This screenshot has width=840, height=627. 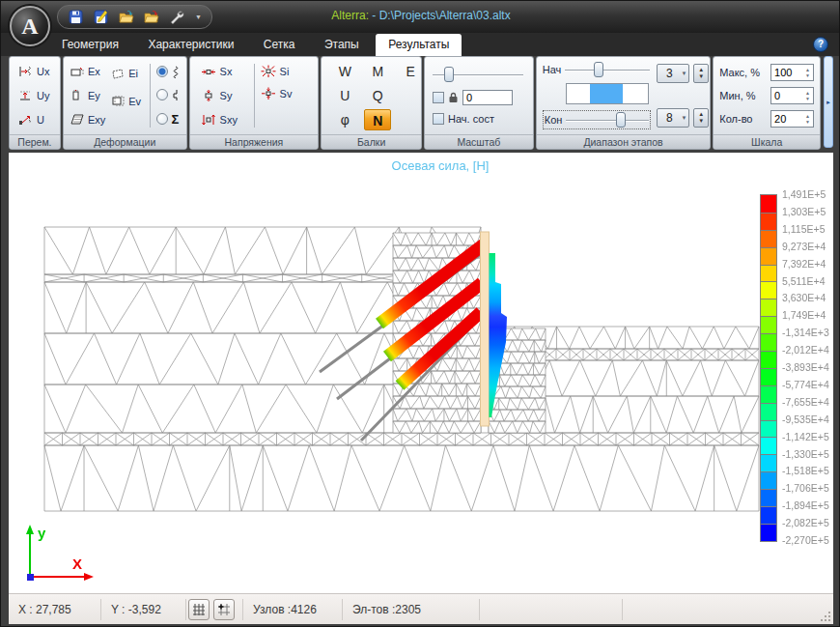 I want to click on beam-u-button: U, so click(x=345, y=96).